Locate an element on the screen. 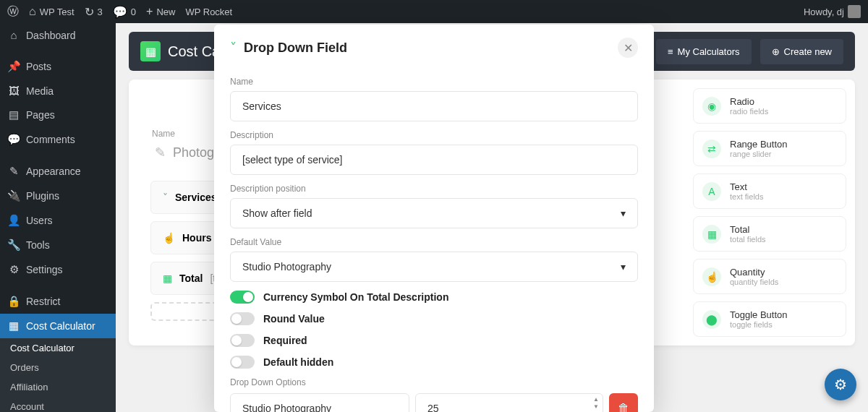 This screenshot has height=412, width=868. name-input is located at coordinates (434, 106).